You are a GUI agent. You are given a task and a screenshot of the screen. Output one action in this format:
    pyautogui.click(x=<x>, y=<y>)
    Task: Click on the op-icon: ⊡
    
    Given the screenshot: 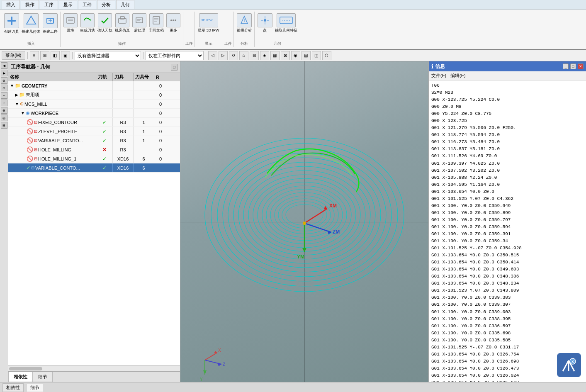 What is the action you would take?
    pyautogui.click(x=36, y=122)
    